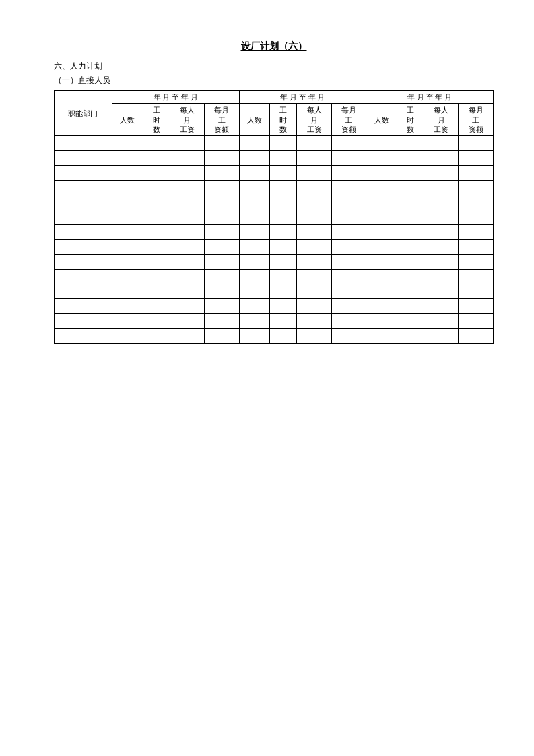 This screenshot has height=756, width=534. I want to click on mw2-header: 每月 工 资额, so click(349, 120).